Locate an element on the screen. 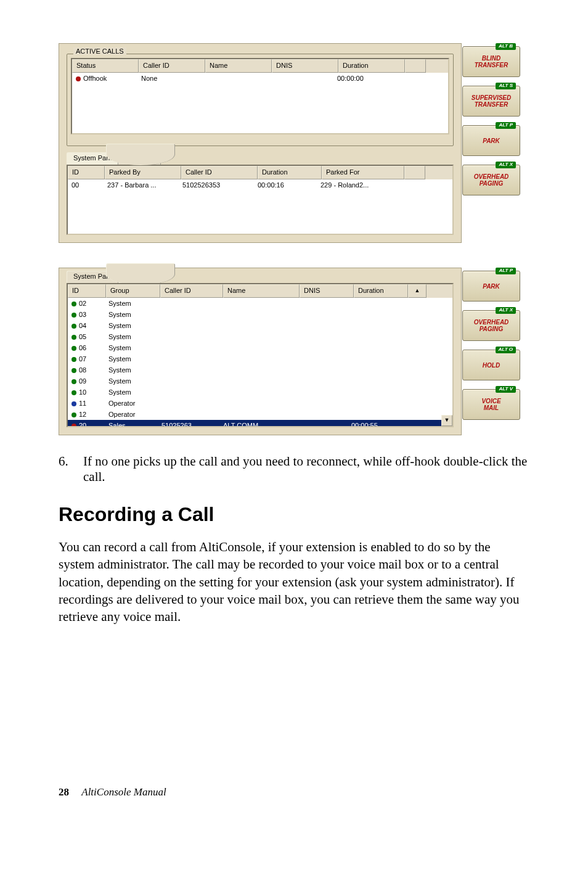 This screenshot has width=588, height=870. line-park-row: 04System is located at coordinates (260, 326).